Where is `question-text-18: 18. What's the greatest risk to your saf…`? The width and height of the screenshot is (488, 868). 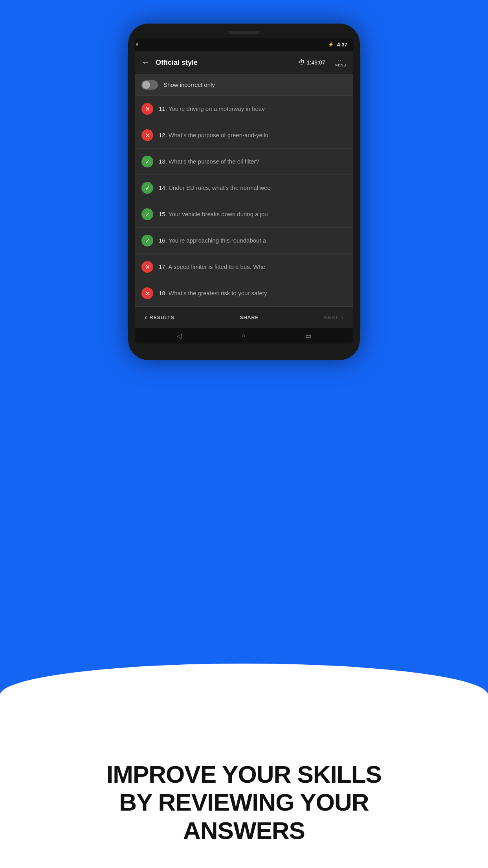
question-text-18: 18. What's the greatest risk to your saf… is located at coordinates (253, 293).